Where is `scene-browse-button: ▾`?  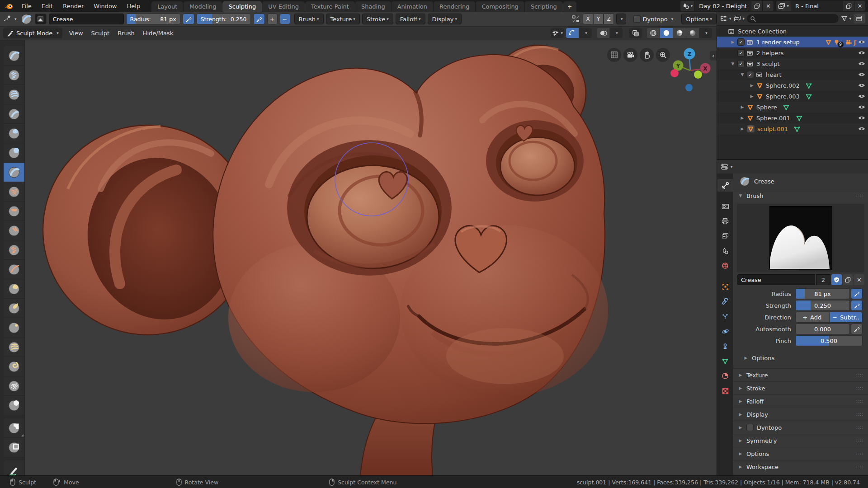 scene-browse-button: ▾ is located at coordinates (688, 6).